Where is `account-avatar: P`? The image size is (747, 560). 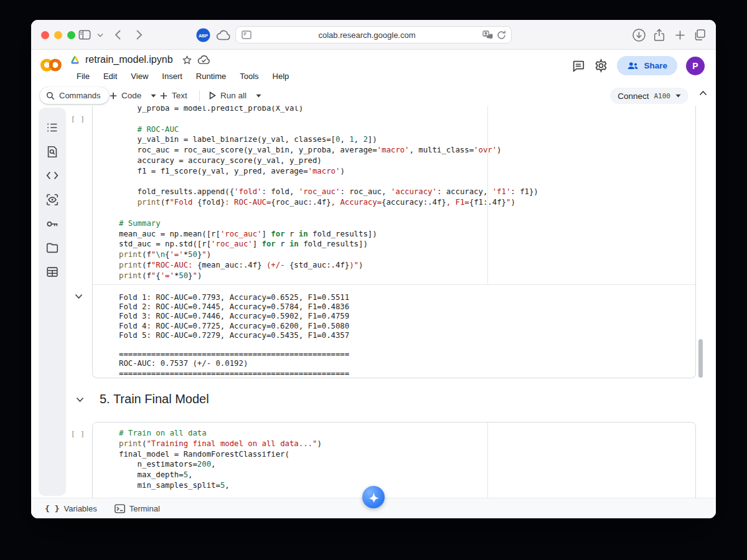 account-avatar: P is located at coordinates (695, 66).